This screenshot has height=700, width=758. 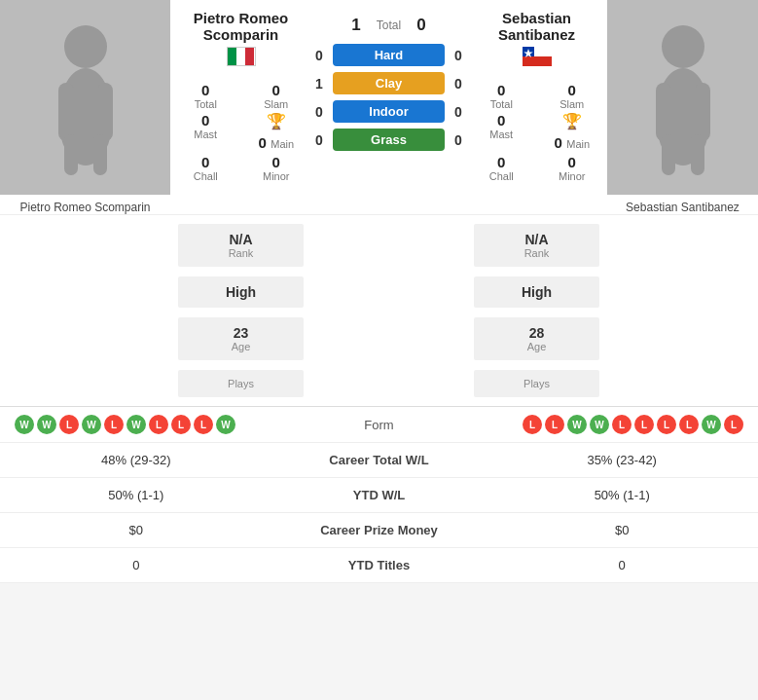 What do you see at coordinates (241, 245) in the screenshot?
I see `player1-rank-box: N/A Rank` at bounding box center [241, 245].